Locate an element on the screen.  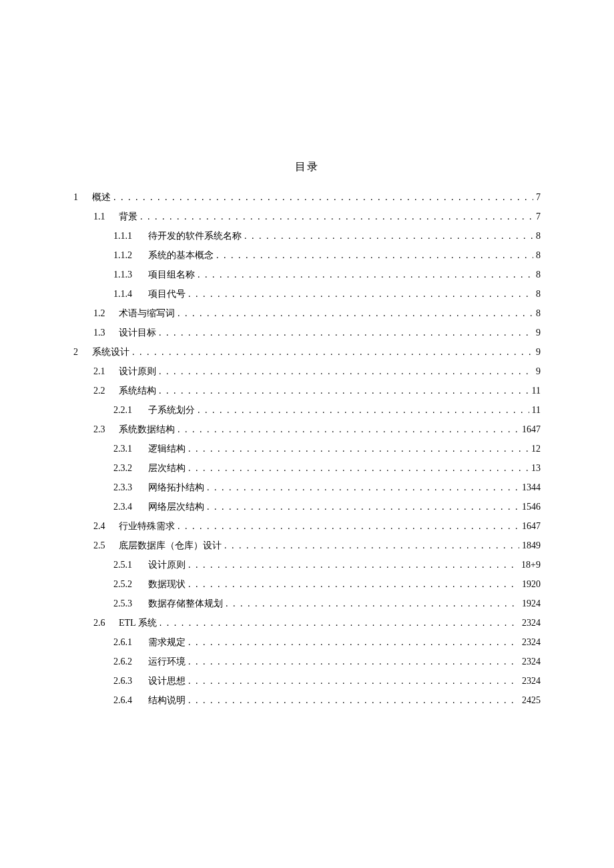
toc-entry-number: 2.5.3 is located at coordinates (126, 603).